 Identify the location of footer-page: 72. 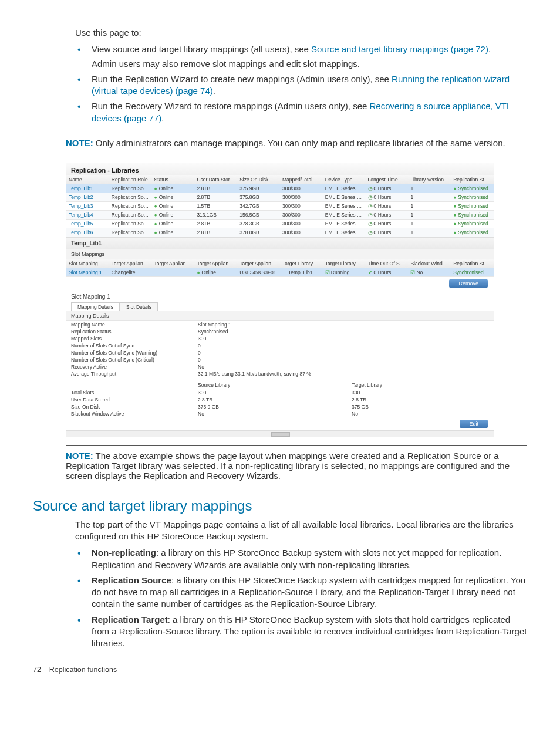
(37, 670).